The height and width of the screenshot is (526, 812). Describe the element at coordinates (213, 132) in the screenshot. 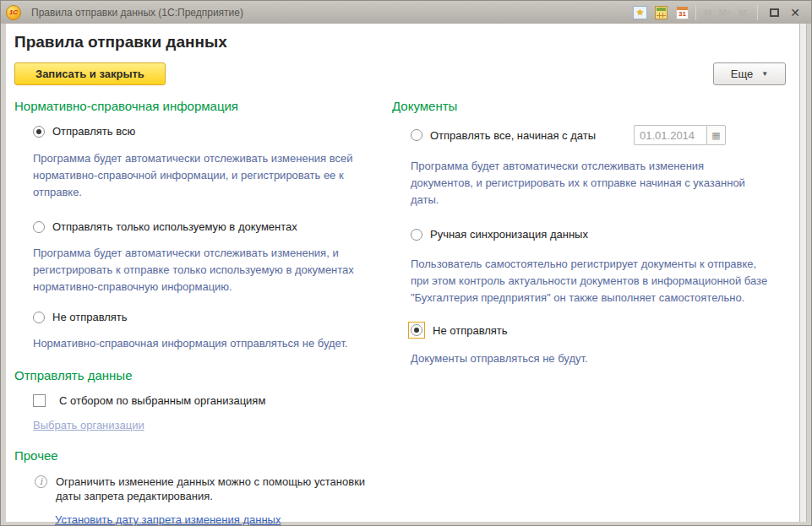

I see `radio-nsi-send-all: Отправлять всю` at that location.